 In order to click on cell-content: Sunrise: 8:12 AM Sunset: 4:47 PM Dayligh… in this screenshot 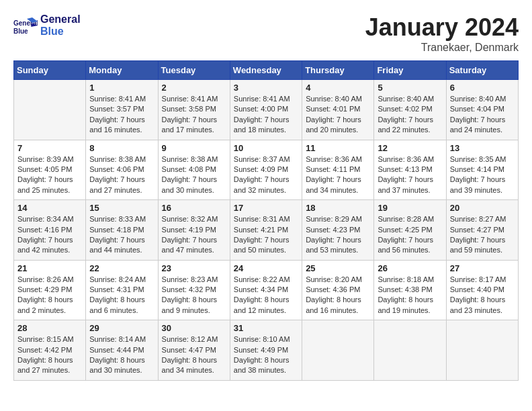, I will do `click(194, 355)`.